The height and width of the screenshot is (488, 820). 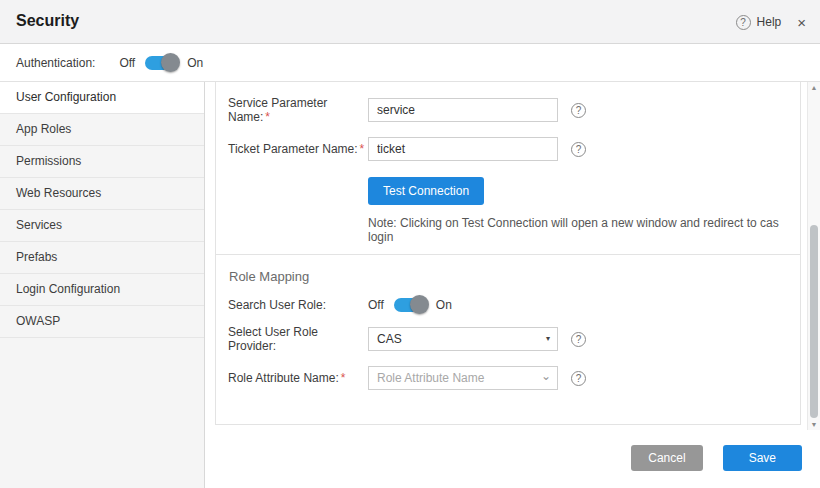 What do you see at coordinates (771, 22) in the screenshot?
I see `header-actions: ? Help ×` at bounding box center [771, 22].